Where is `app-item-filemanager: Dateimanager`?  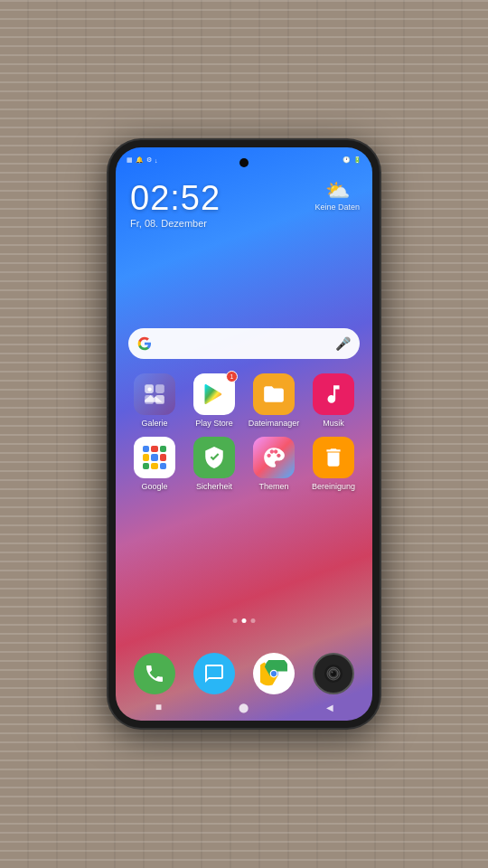 app-item-filemanager: Dateimanager is located at coordinates (274, 401).